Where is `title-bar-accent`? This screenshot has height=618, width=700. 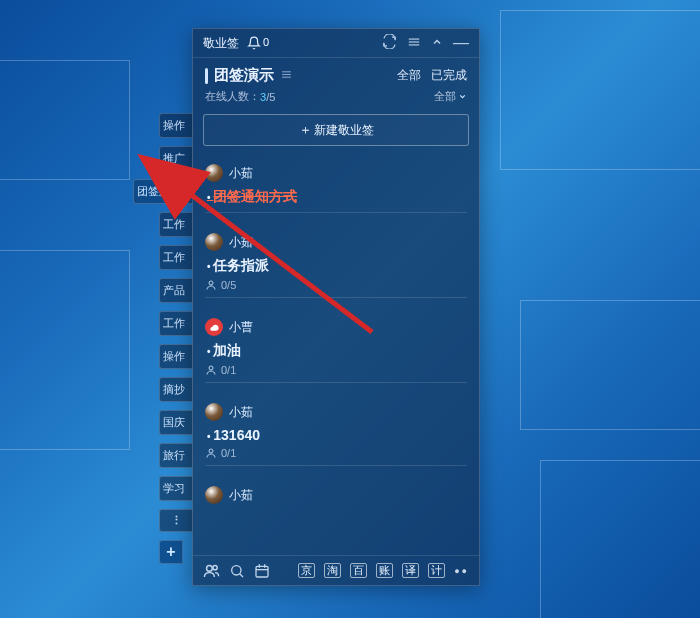 title-bar-accent is located at coordinates (206, 76).